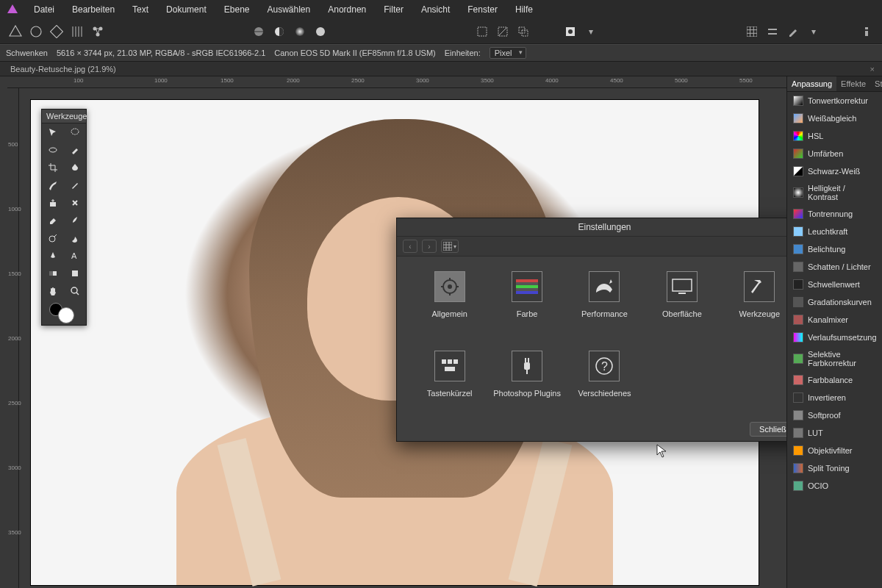 The height and width of the screenshot is (588, 882). Describe the element at coordinates (57, 32) in the screenshot. I see `persona-develop-icon` at that location.